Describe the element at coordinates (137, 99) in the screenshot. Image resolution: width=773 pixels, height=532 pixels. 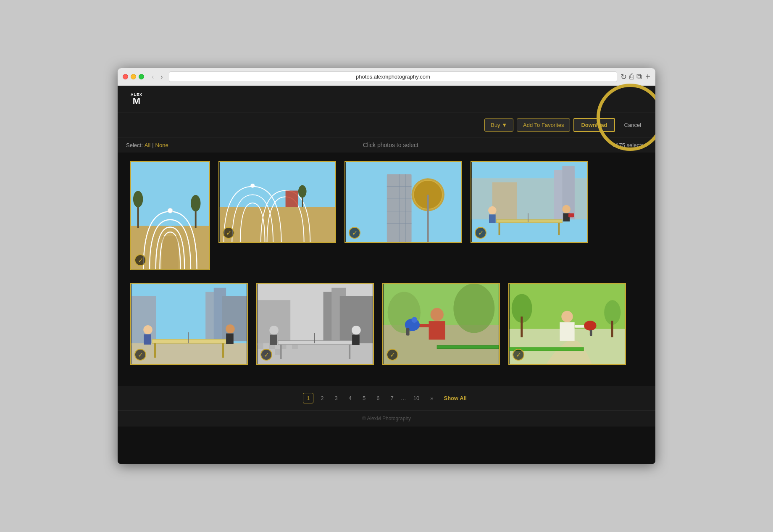
I see `logo: ALEX M` at that location.